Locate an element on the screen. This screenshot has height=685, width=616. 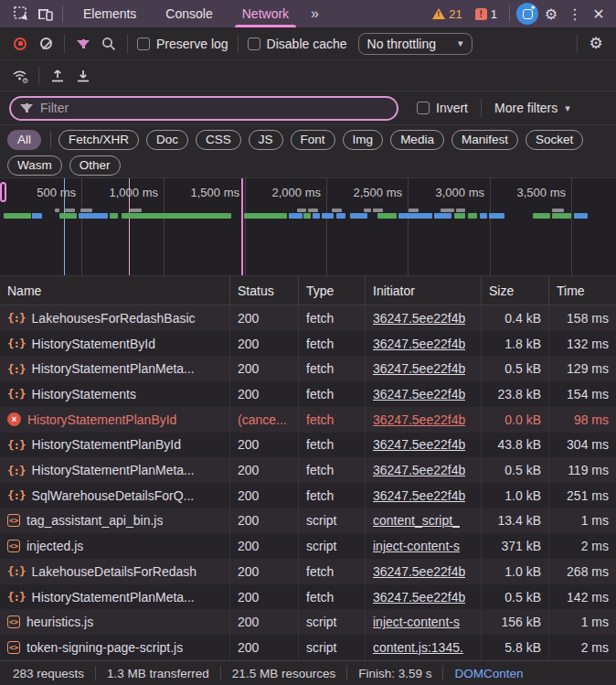
chip-socket: Socket is located at coordinates (554, 140).